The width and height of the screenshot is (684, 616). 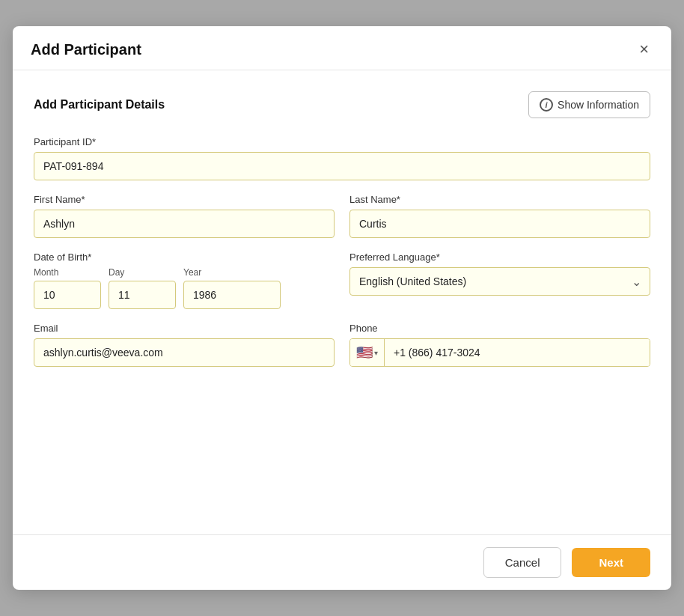 I want to click on participant-id-group: Participant ID*, so click(x=342, y=159).